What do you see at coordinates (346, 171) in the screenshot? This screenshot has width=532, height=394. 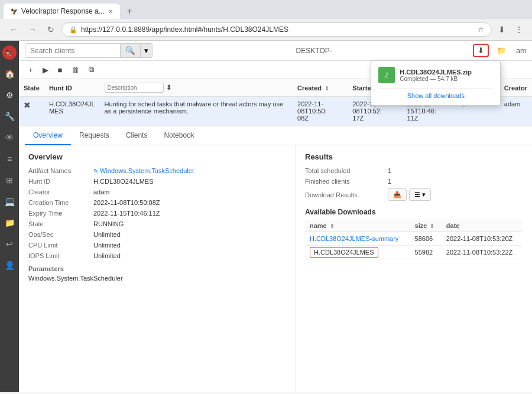 I see `total-scheduled-label: Total scheduled` at bounding box center [346, 171].